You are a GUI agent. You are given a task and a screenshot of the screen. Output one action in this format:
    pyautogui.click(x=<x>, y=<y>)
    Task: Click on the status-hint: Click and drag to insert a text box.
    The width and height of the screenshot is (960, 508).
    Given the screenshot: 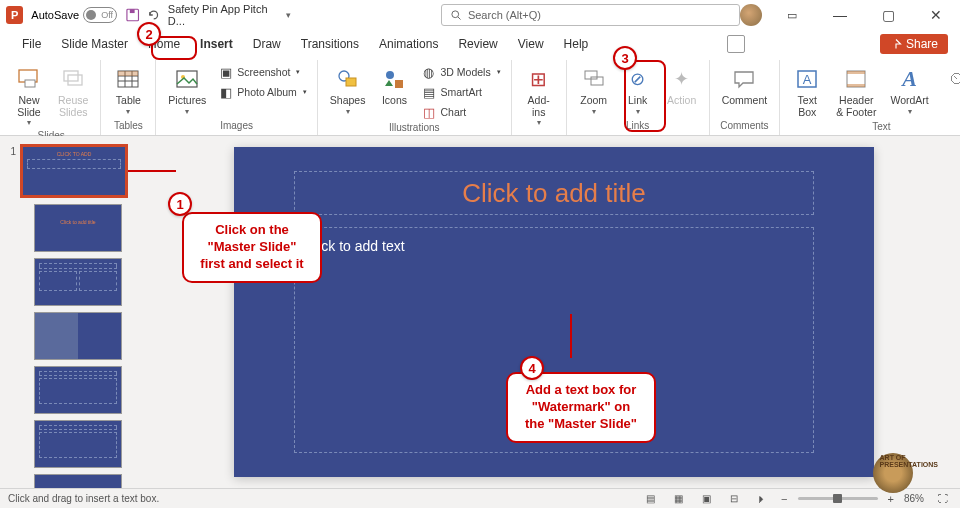 What is the action you would take?
    pyautogui.click(x=84, y=498)
    